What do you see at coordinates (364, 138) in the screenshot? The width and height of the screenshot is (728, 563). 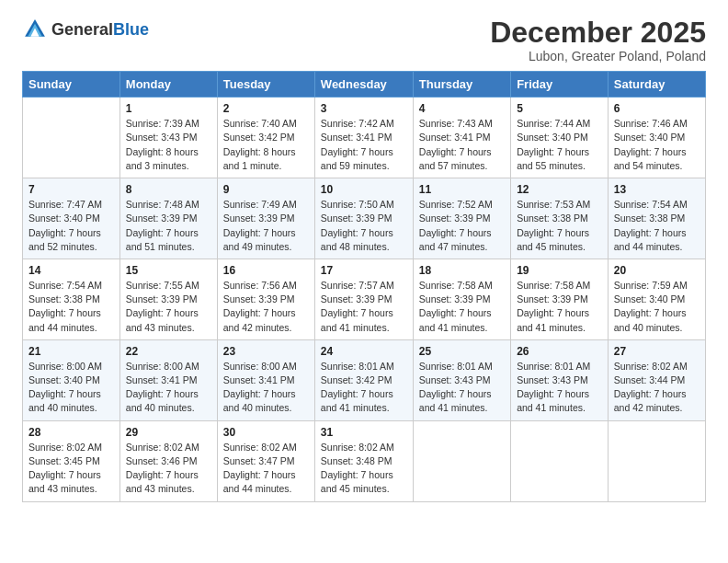 I see `day-cell: 3Sunrise: 7:42 AMSunset: 3:41 PMDaylight…` at bounding box center [364, 138].